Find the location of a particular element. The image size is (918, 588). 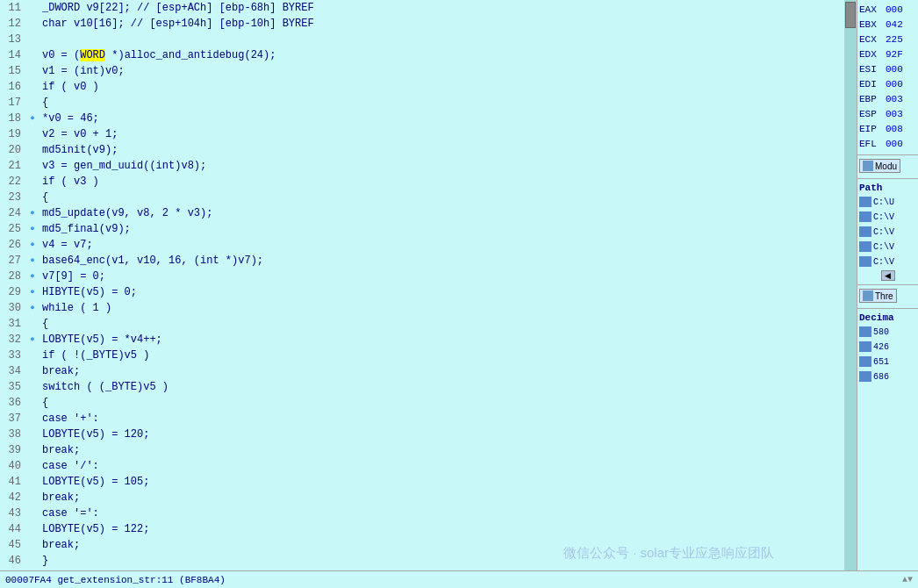

line-number: 42 is located at coordinates (13, 498).